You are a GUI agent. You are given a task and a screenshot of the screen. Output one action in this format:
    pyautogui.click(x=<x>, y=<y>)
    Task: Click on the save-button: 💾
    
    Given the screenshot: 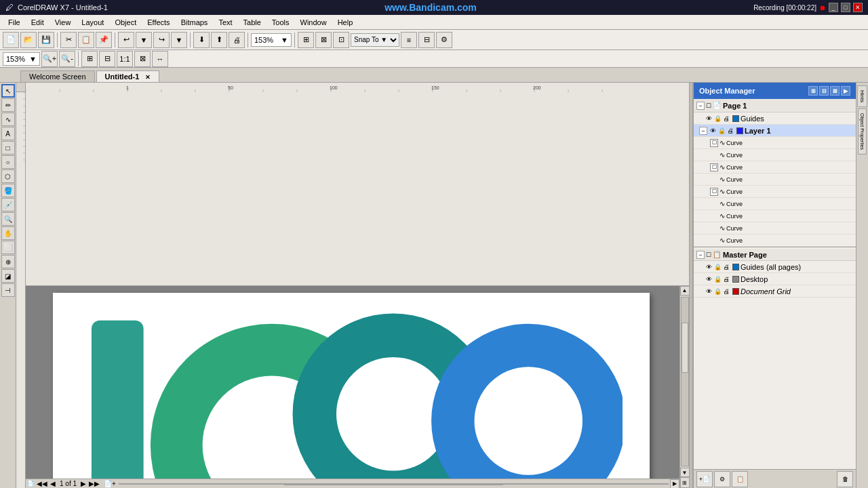 What is the action you would take?
    pyautogui.click(x=46, y=40)
    